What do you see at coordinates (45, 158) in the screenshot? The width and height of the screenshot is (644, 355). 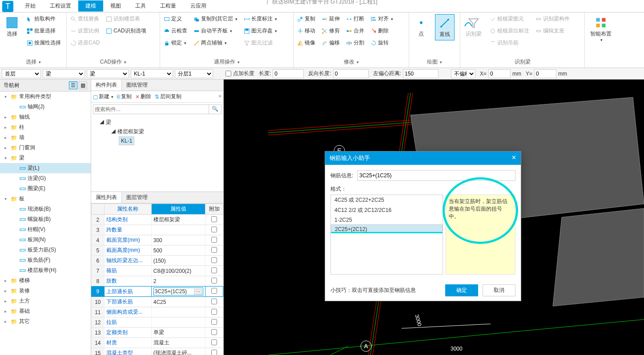 I see `tree-category: ▾📁 梁` at bounding box center [45, 158].